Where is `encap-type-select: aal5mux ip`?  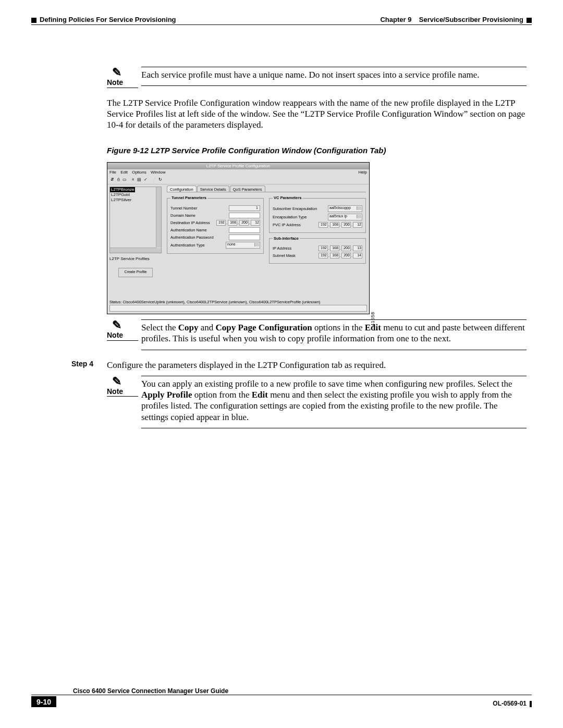 encap-type-select: aal5mux ip is located at coordinates (345, 217).